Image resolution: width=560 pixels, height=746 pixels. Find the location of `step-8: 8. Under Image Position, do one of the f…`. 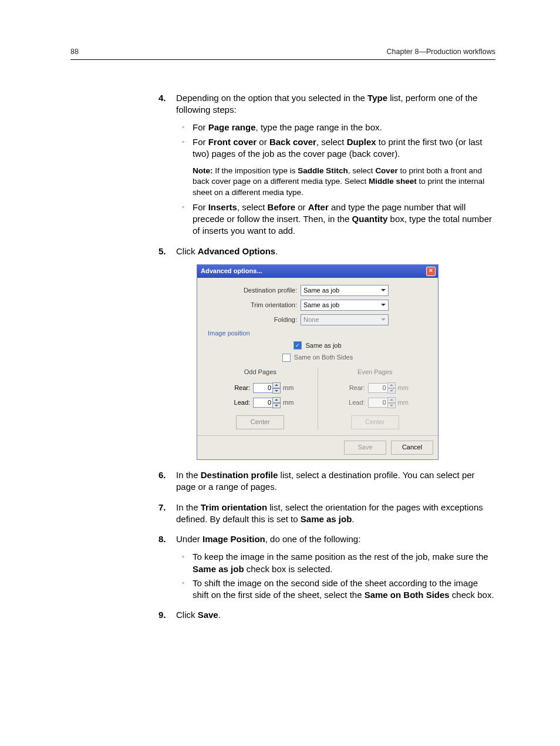

step-8: 8. Under Image Position, do one of the f… is located at coordinates (336, 567).